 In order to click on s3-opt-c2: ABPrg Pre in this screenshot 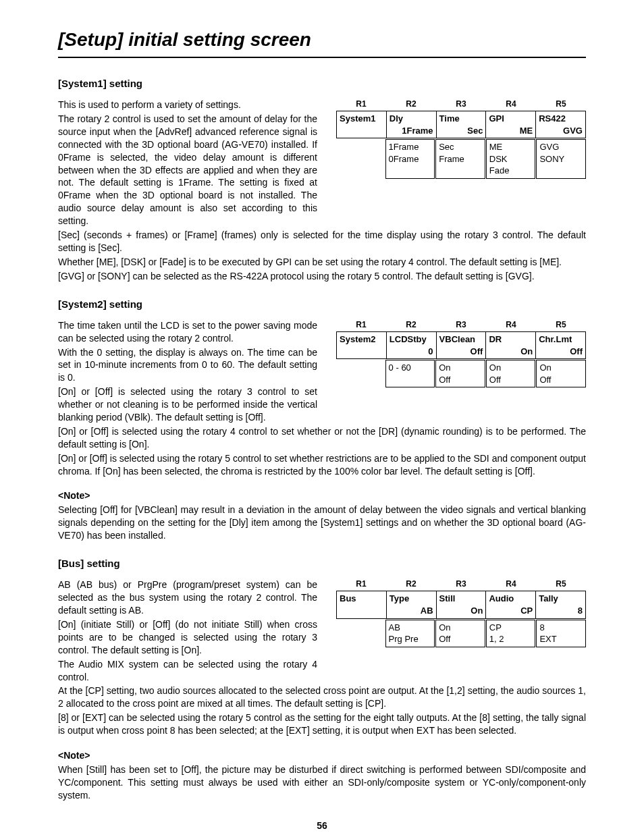, I will do `click(410, 633)`.